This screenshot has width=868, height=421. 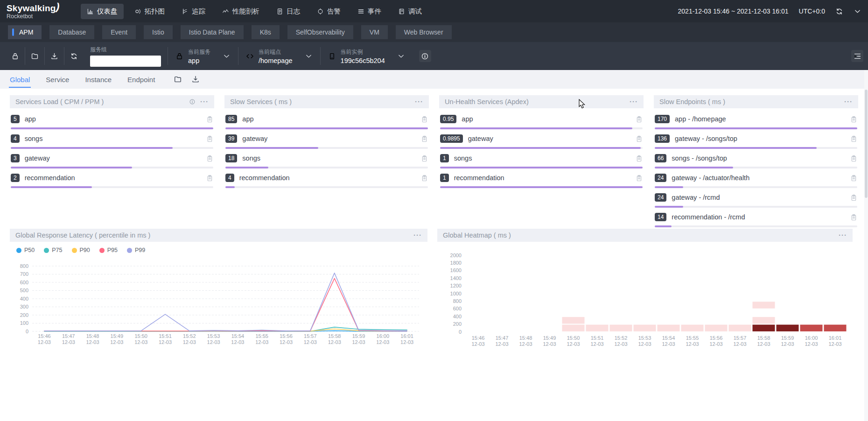 I want to click on legend-item-p99: P99, so click(x=136, y=250).